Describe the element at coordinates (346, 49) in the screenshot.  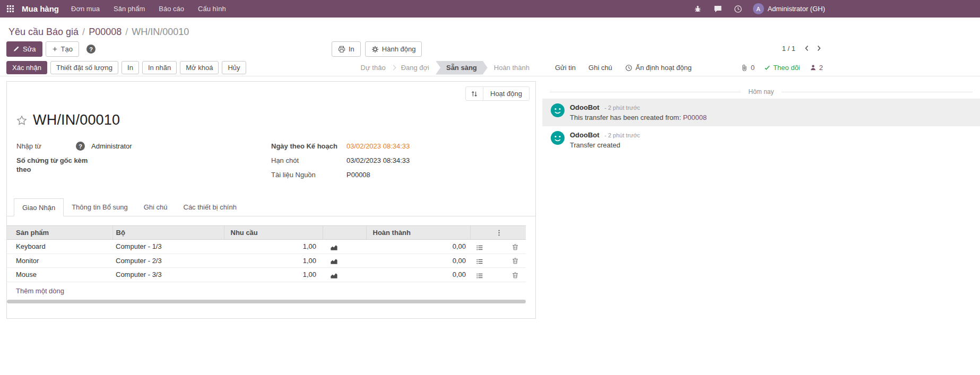
I see `print-button: In` at that location.